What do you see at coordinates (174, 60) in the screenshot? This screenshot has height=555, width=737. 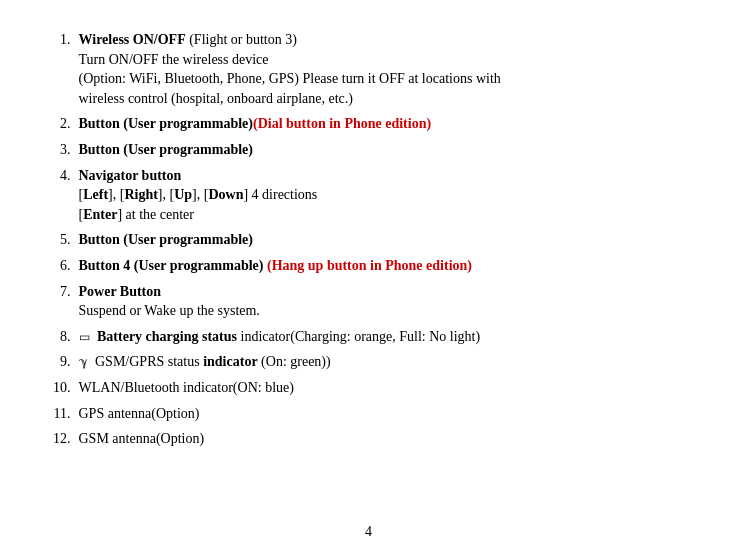 I see `item-text: Turn ON/OFF the wireless device` at bounding box center [174, 60].